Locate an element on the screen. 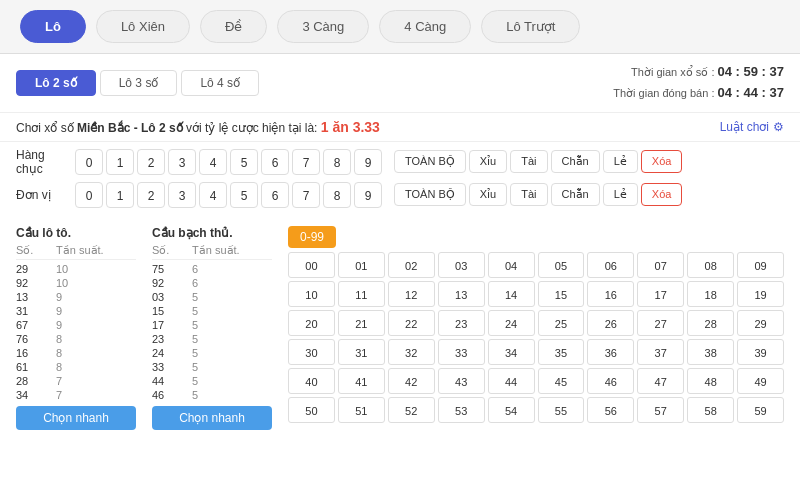 The image size is (800, 500). grid-num-btn-55: 55 is located at coordinates (562, 410).